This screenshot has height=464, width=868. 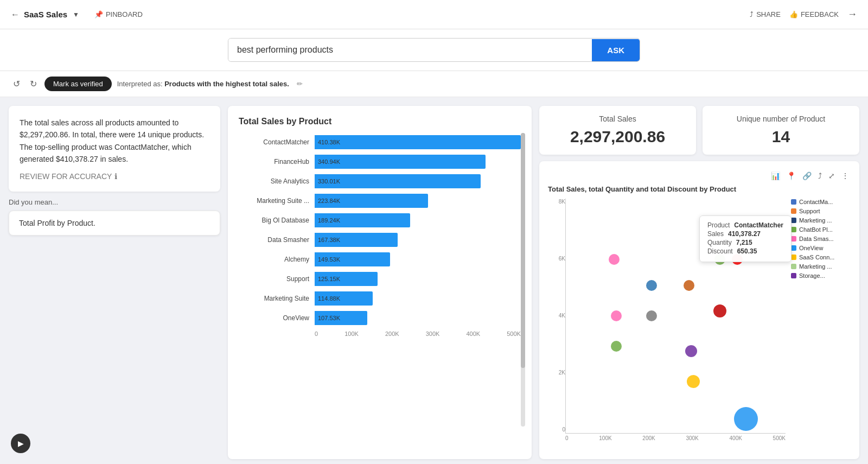 I want to click on bar-value: 189.24K, so click(x=329, y=220).